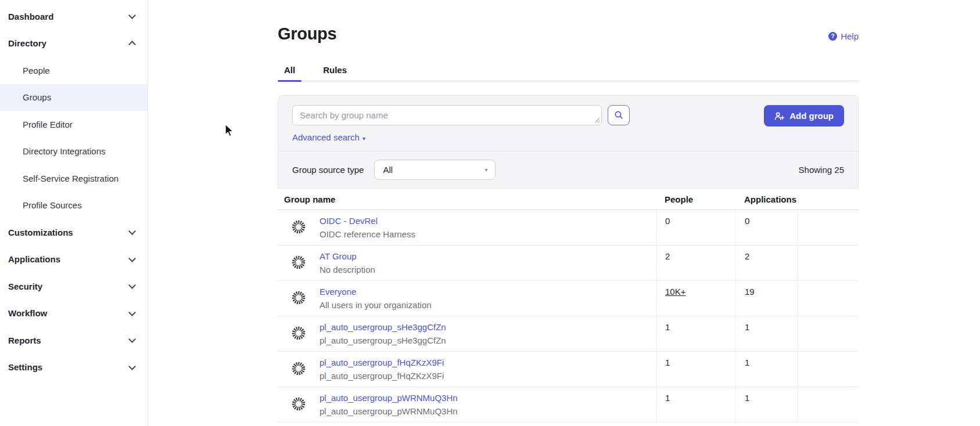 The width and height of the screenshot is (980, 426). Describe the element at coordinates (389, 398) in the screenshot. I see `group-name-link: pl_auto_usergroup_pWRNMuQ3Hn` at that location.